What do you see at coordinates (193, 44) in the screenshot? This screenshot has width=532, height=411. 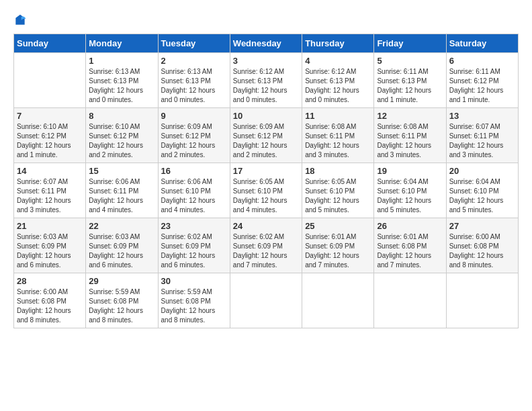 I see `calendar-header-cell: Tuesday` at bounding box center [193, 44].